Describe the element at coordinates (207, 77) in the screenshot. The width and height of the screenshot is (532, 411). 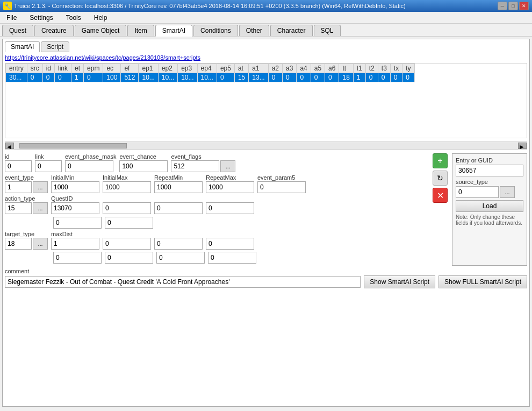
I see `cell-ep4: 10...` at that location.